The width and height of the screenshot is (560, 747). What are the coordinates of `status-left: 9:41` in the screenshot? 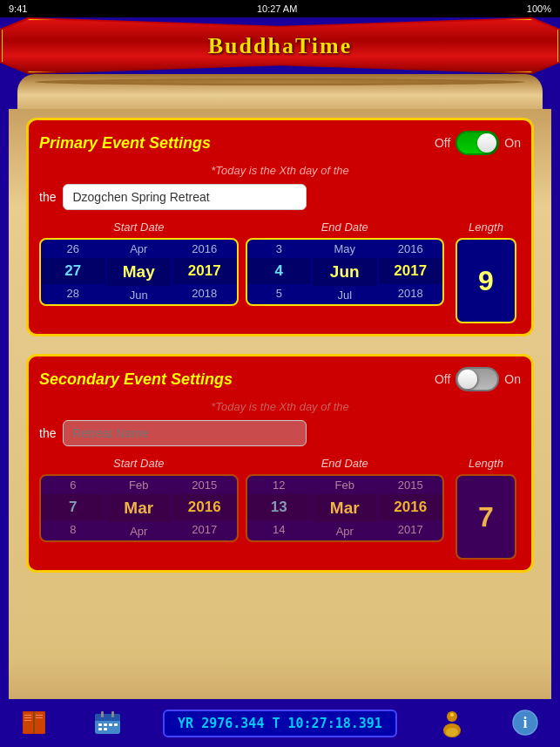 It's located at (17, 9).